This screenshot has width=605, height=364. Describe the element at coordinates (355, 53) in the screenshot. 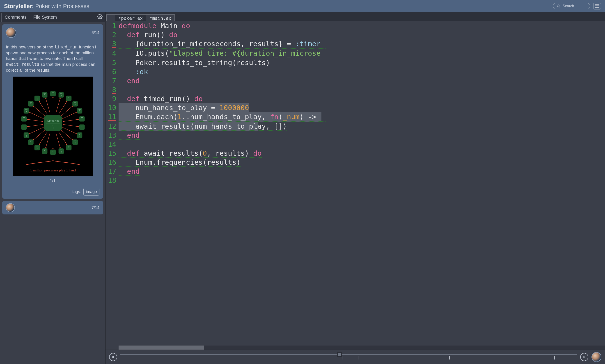

I see `code-line: 4 IO.puts("Elapsed time: #{duration_in_m…` at that location.